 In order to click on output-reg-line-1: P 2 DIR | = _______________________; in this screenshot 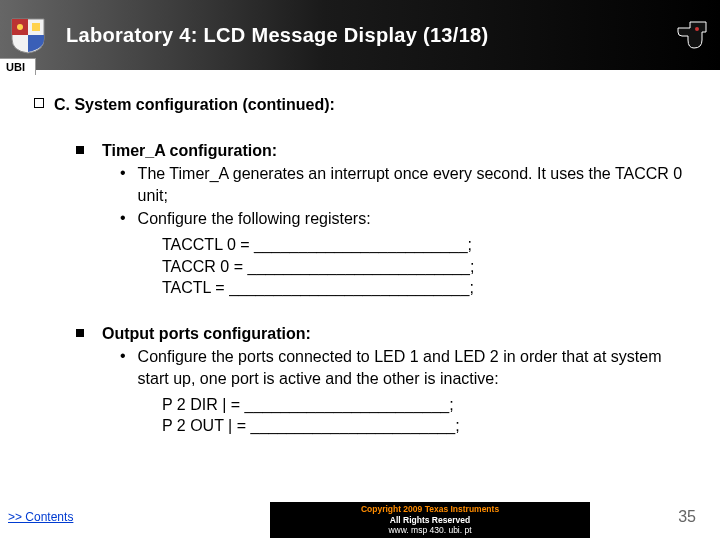, I will do `click(427, 405)`.